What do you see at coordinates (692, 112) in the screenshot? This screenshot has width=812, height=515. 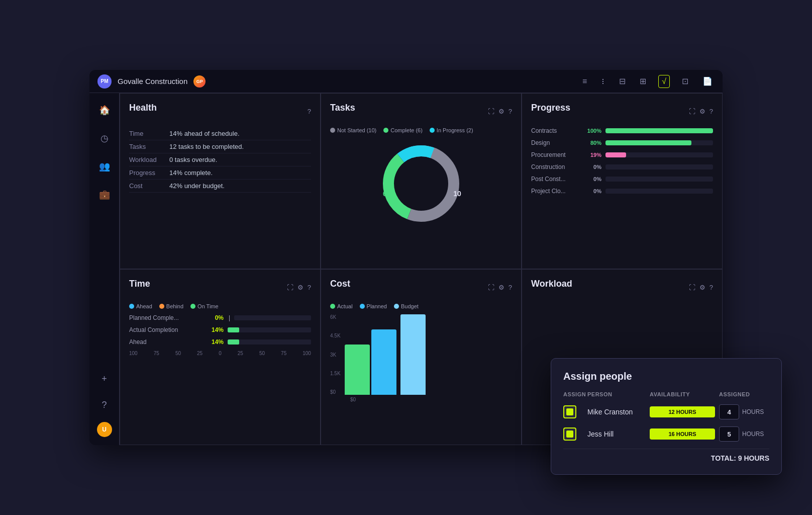 I see `progress-expand-icon: ⛶` at bounding box center [692, 112].